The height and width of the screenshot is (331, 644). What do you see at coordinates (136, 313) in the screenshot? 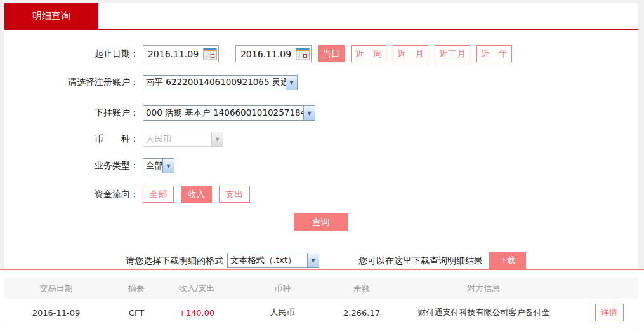
I see `cell-summary: CFT` at bounding box center [136, 313].